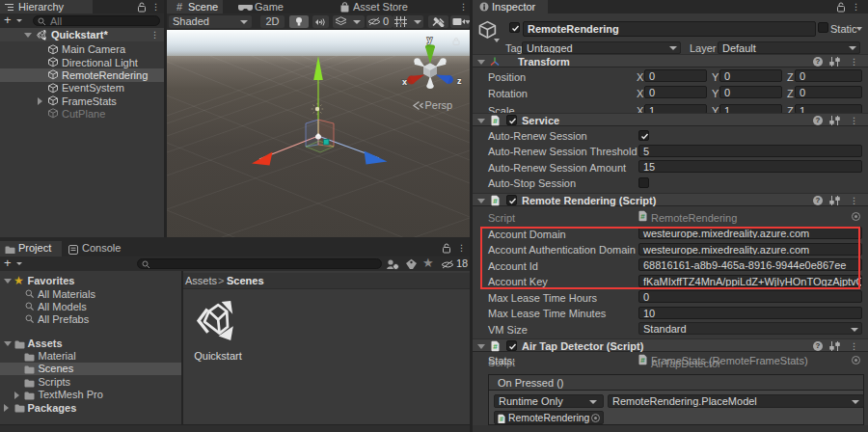  I want to click on svg-text: Persp, so click(440, 105).